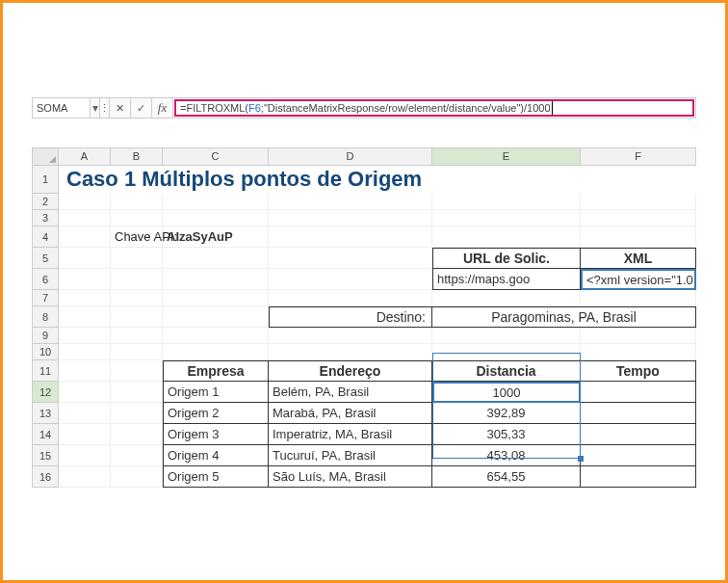 The width and height of the screenshot is (728, 583). Describe the element at coordinates (216, 477) in the screenshot. I see `td-empresa: Origem 5` at that location.